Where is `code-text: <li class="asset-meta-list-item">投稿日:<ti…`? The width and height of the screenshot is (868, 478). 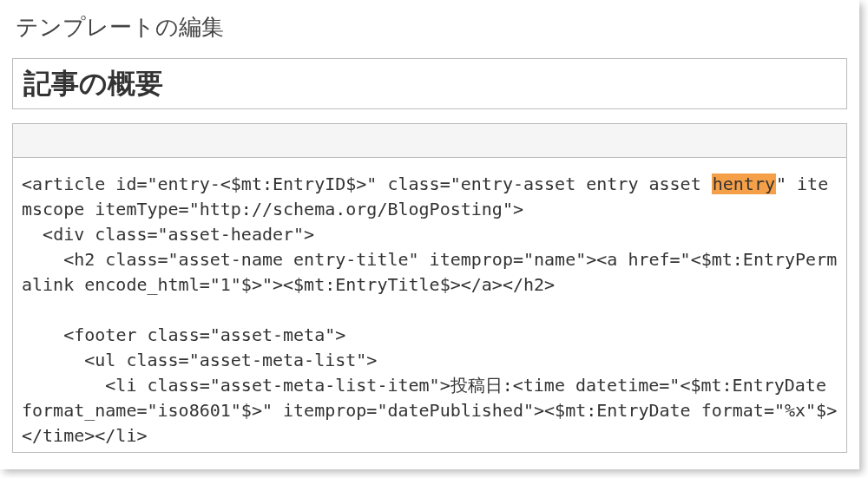
code-text: <li class="asset-meta-list-item">投稿日:<ti… is located at coordinates (429, 410).